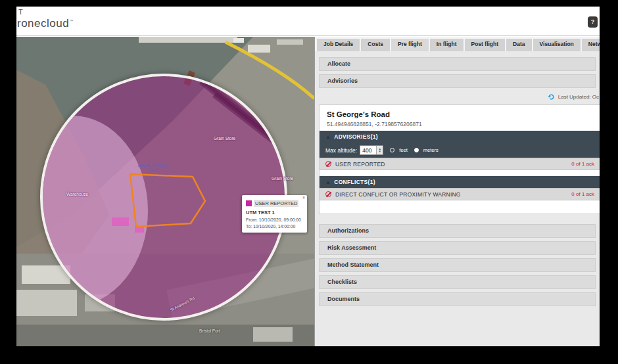 The width and height of the screenshot is (618, 364). Describe the element at coordinates (275, 214) in the screenshot. I see `map-tooltip: × USER REPORTED UTM TEST 1 From: 10/10/2…` at that location.